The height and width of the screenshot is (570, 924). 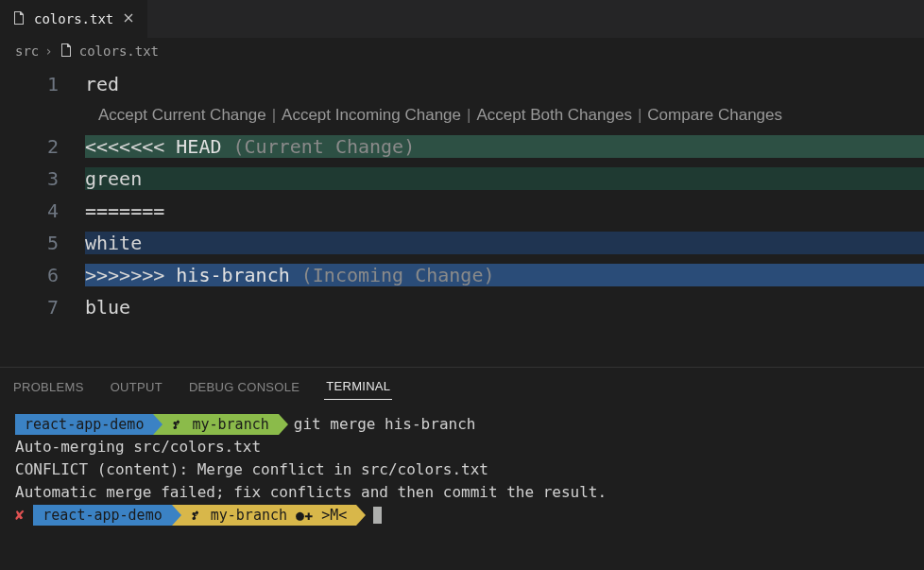 I want to click on conflict-annotation: (Current Change), so click(x=319, y=147).